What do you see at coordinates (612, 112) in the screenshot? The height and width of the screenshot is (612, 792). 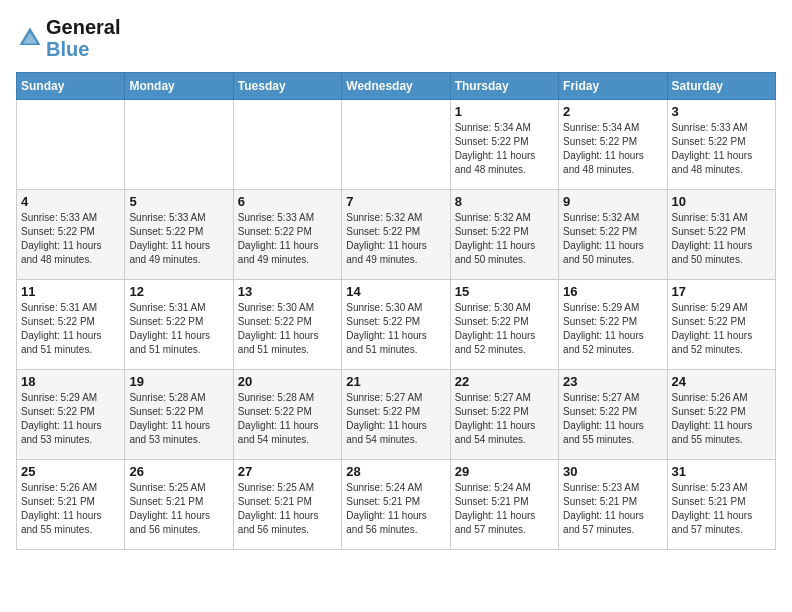 I see `day-number: 2` at bounding box center [612, 112].